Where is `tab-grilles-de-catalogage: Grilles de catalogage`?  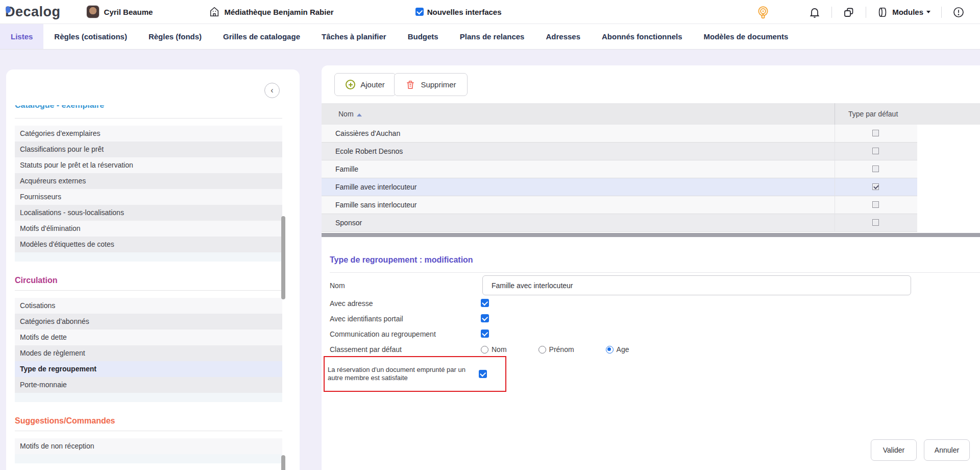
tab-grilles-de-catalogage: Grilles de catalogage is located at coordinates (261, 37).